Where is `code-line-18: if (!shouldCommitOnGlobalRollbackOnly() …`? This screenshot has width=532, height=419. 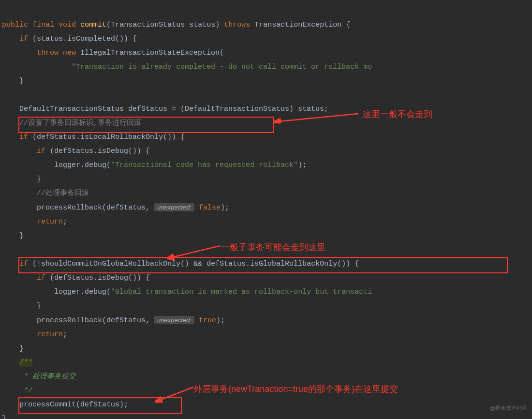
code-line-18: if (!shouldCommitOnGlobalRollbackOnly() … is located at coordinates (180, 264).